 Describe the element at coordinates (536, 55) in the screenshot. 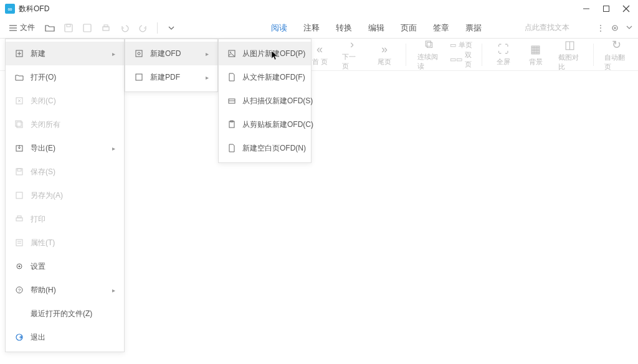

I see `ribbon-background: ▦背景` at that location.